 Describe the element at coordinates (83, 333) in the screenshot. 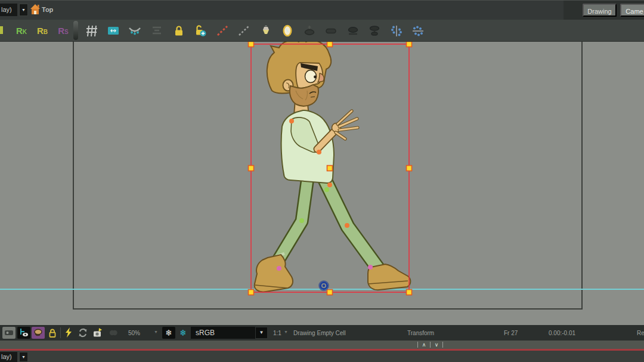

I see `refresh-view-button` at that location.